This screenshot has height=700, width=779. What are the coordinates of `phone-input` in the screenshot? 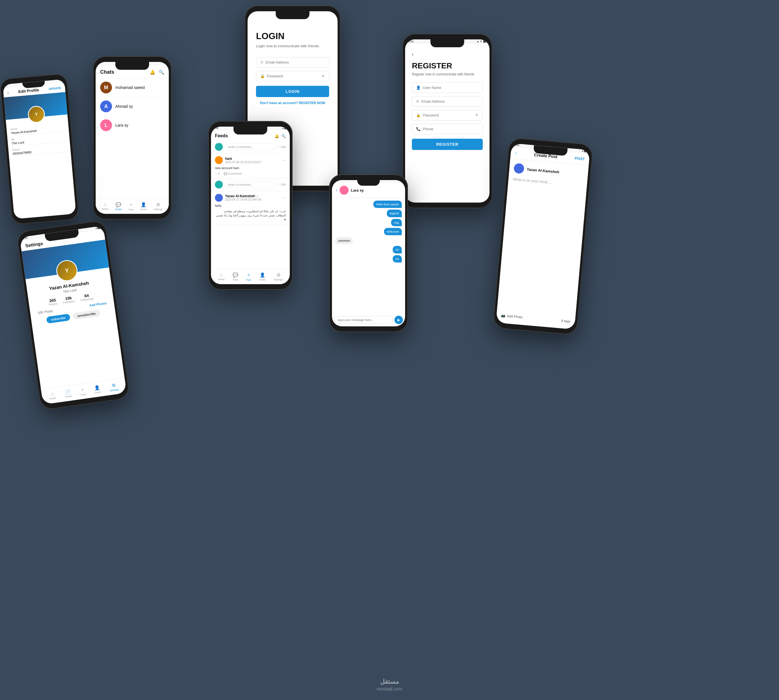 It's located at (451, 129).